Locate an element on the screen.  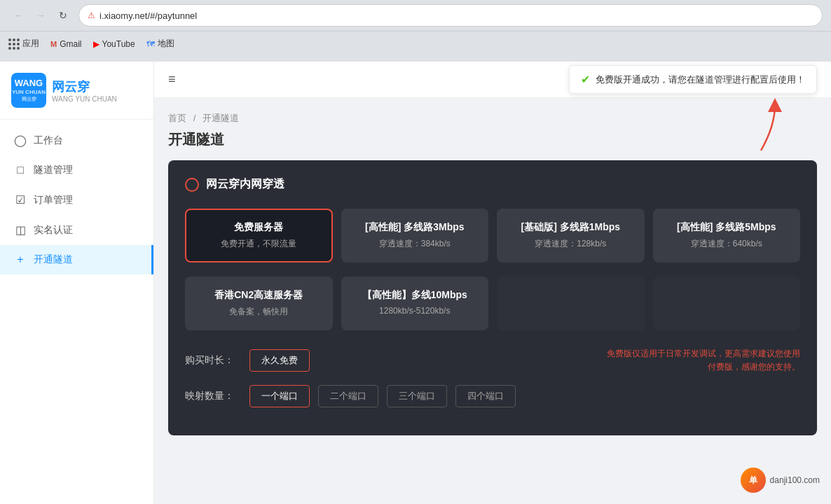
auth-icon: ◫ is located at coordinates (20, 230).